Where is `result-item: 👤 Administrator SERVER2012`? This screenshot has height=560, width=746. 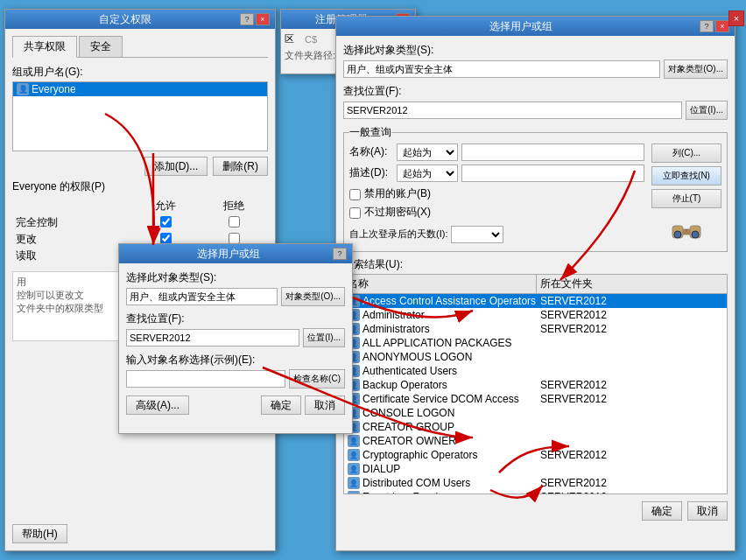
result-item: 👤 Administrator SERVER2012 is located at coordinates (536, 315).